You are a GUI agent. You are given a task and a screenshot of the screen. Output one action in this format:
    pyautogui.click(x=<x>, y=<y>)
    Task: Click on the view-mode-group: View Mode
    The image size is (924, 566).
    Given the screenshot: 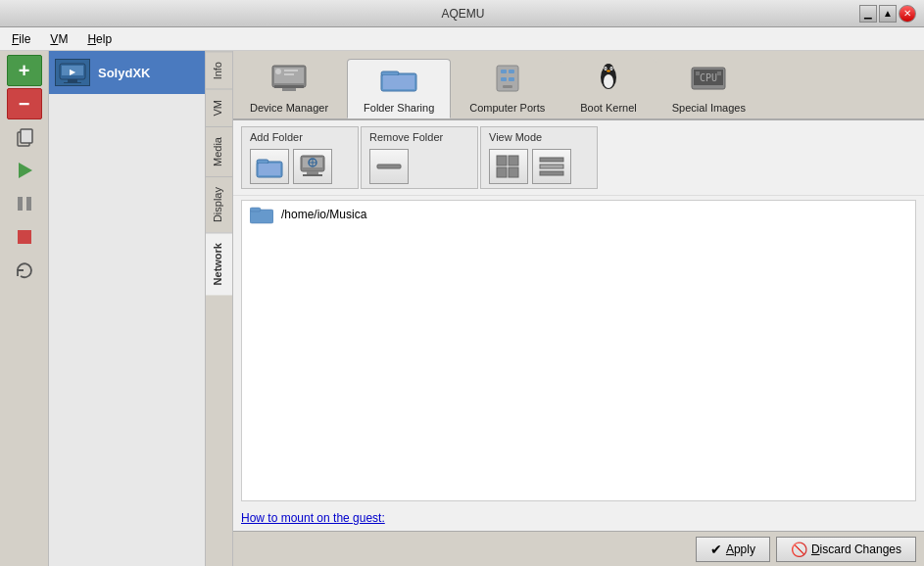 What is the action you would take?
    pyautogui.click(x=539, y=158)
    